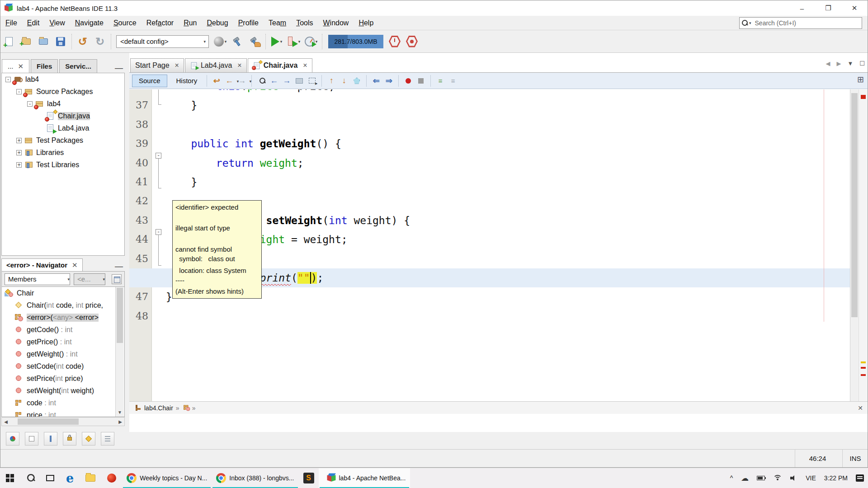 The image size is (868, 488). I want to click on next-occurrence-icon: ↓, so click(344, 81).